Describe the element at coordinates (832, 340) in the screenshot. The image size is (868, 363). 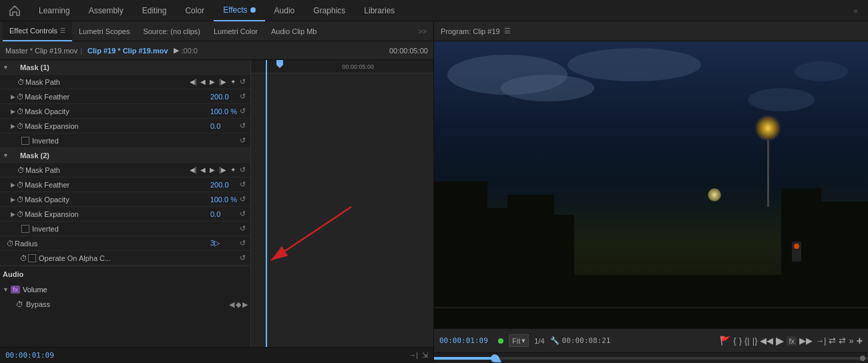
I see `insert-icon: ⇄` at that location.